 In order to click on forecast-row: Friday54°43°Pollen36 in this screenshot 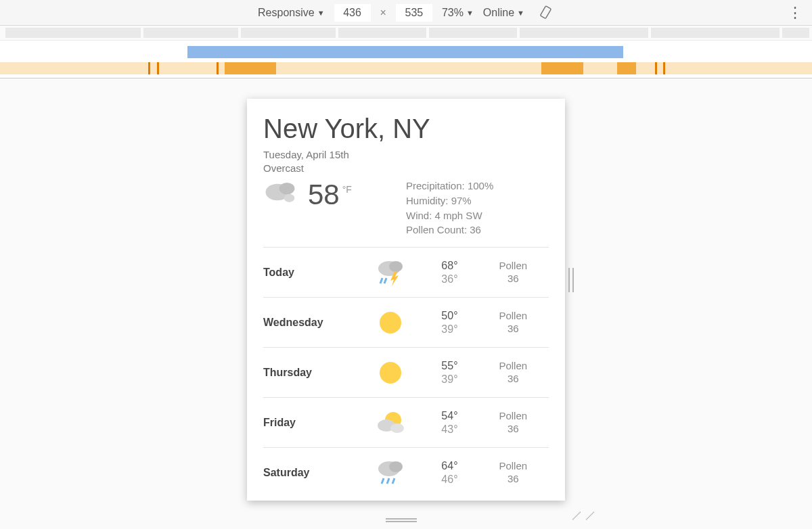, I will do `click(406, 422)`.